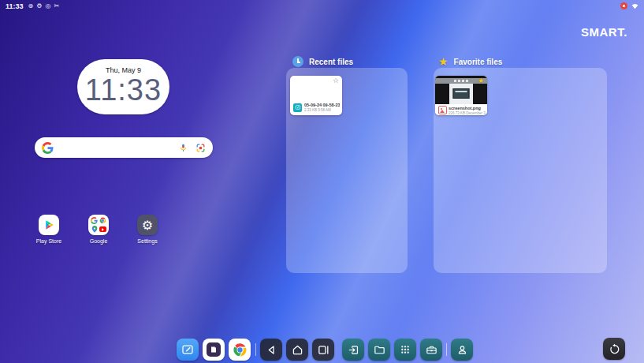 Image resolution: width=644 pixels, height=363 pixels. Describe the element at coordinates (461, 95) in the screenshot. I see `favorite-file-card: ★ screenshot.png 226.73 KB December 31` at that location.